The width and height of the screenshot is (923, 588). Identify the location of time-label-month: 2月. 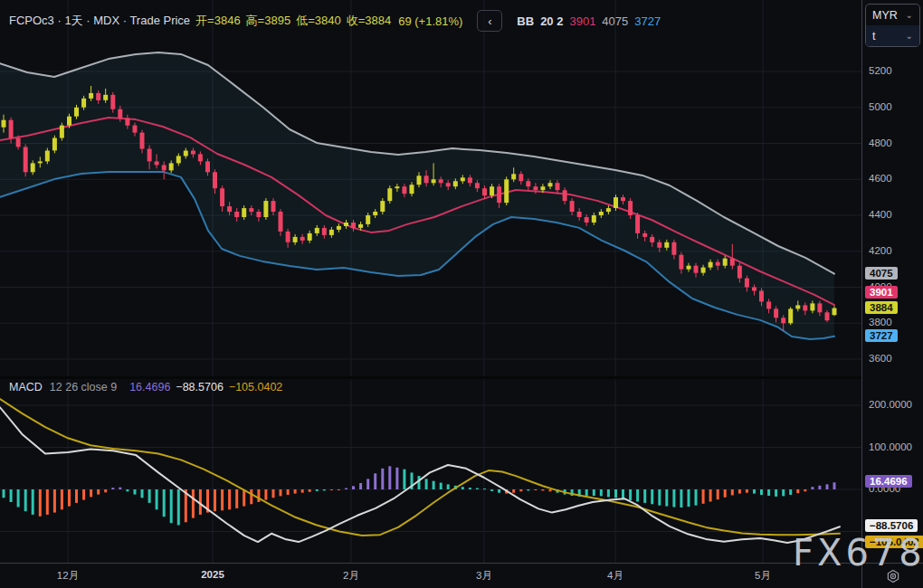
(351, 575).